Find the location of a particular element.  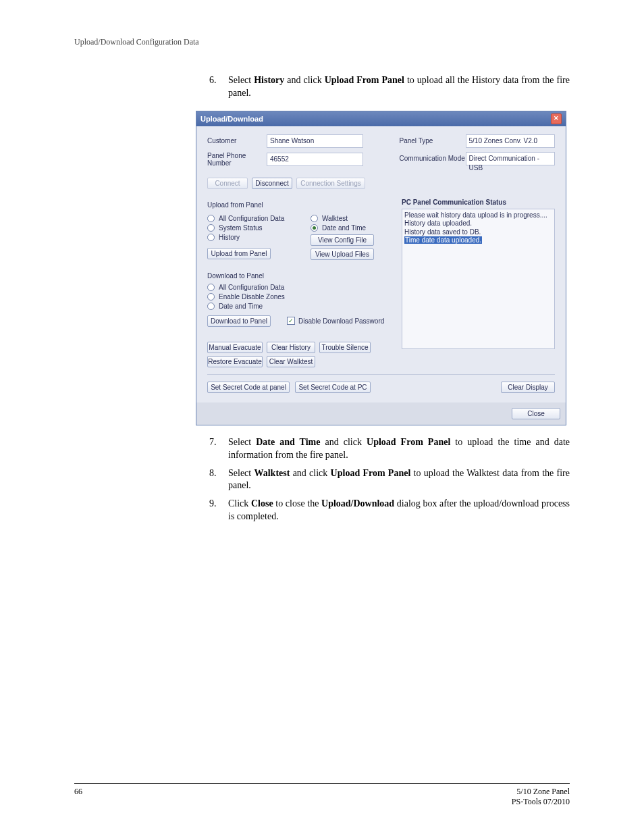

paneltype-field: 5/10 Zones Conv. V2.0 is located at coordinates (510, 141).